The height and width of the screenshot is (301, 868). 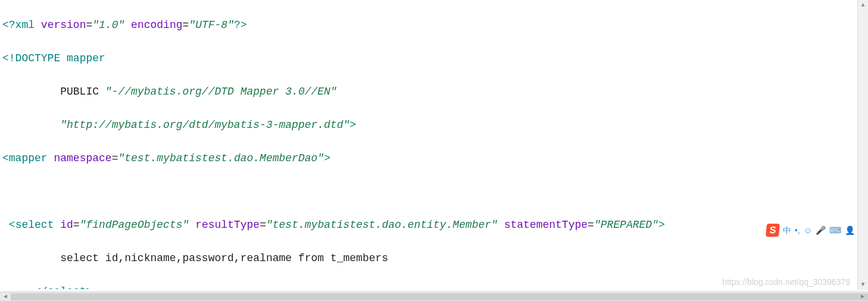 I want to click on ime-voice-button: 🎤, so click(x=820, y=230).